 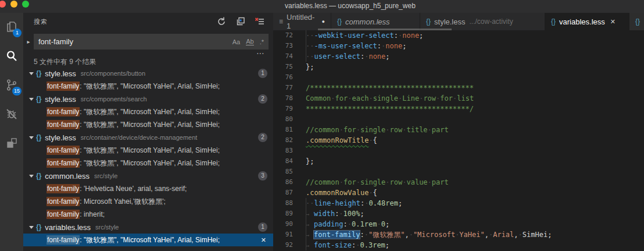 What do you see at coordinates (150, 240) in the screenshot?
I see `match-text: : "微软雅黑", "Microsoft YaHei", Arial, SimH…` at bounding box center [150, 240].